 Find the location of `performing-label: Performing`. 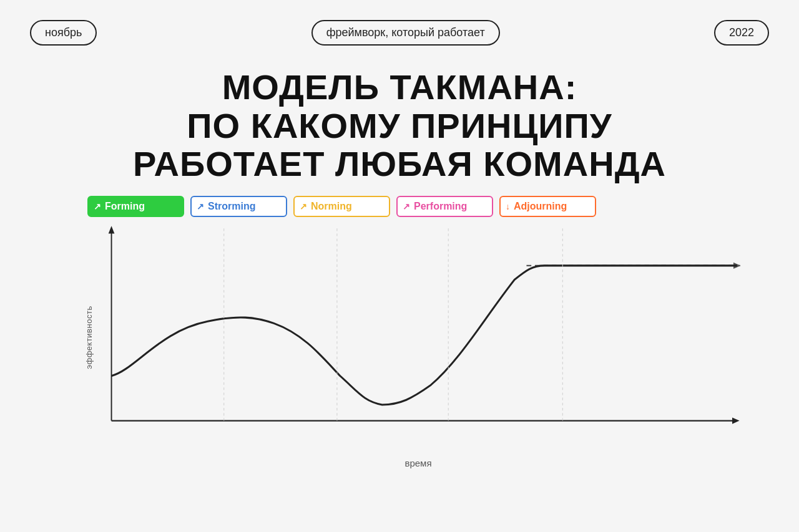

performing-label: Performing is located at coordinates (441, 206).